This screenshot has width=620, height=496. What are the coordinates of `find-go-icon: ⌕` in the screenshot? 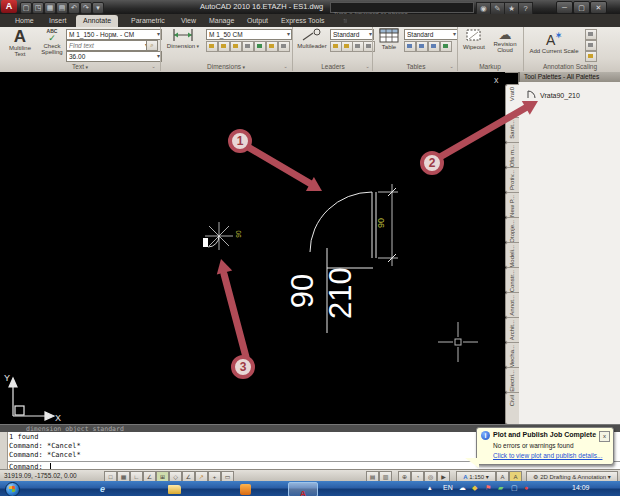 It's located at (152, 46).